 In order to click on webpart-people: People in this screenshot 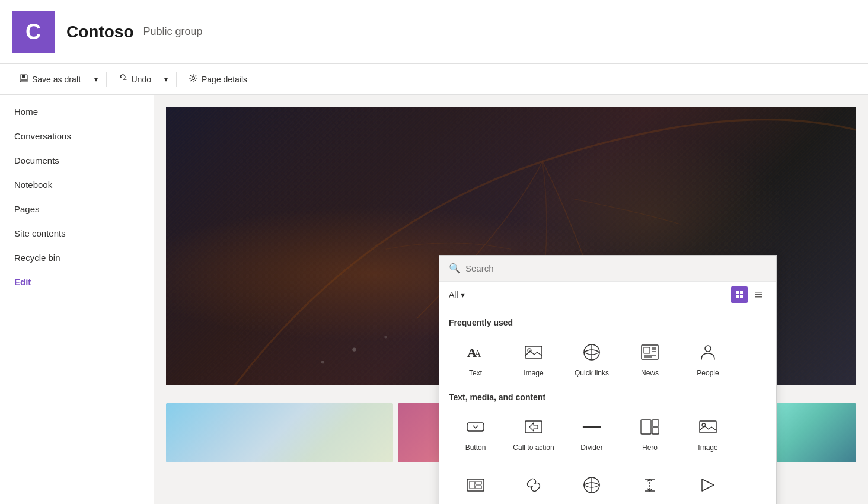, I will do `click(708, 359)`.